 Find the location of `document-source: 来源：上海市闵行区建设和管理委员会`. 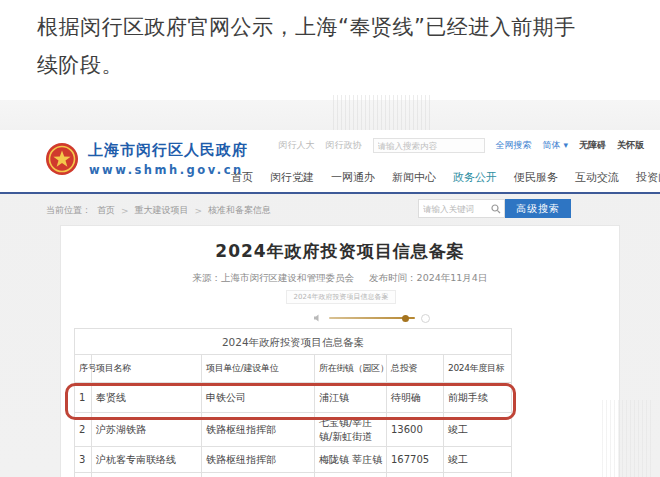

document-source: 来源：上海市闵行区建设和管理委员会 is located at coordinates (274, 278).